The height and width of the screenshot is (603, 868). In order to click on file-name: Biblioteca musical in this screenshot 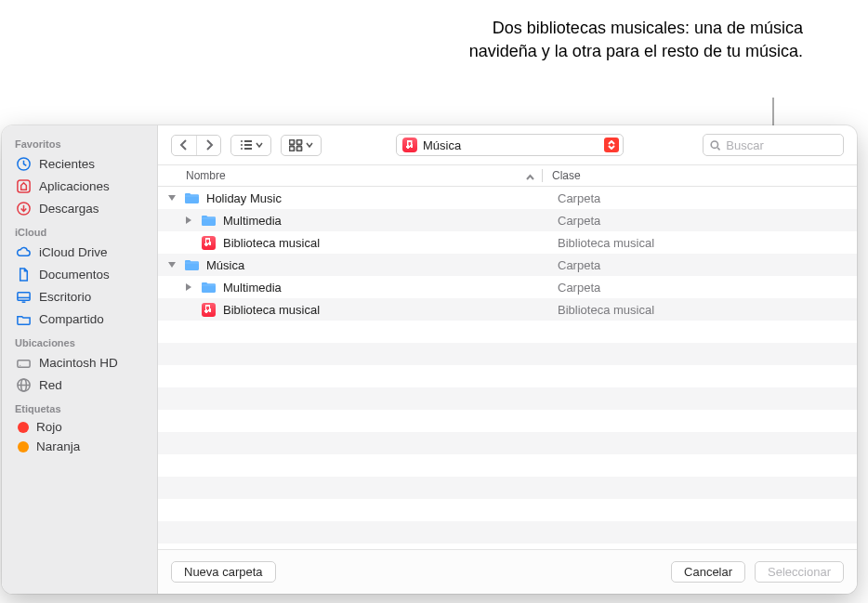, I will do `click(271, 310)`.